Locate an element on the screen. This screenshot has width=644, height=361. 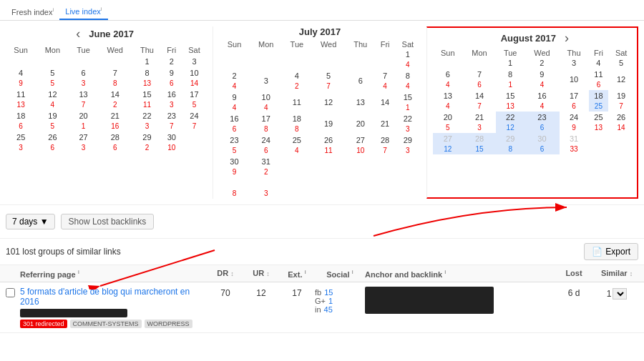
calendar-cell: 63 is located at coordinates (84, 78).